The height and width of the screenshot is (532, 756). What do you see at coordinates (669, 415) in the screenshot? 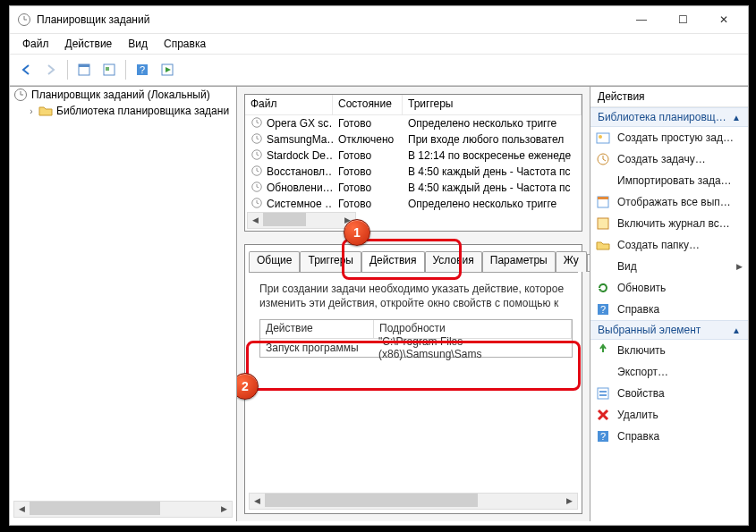
I see `action-delete: Удалить` at bounding box center [669, 415].